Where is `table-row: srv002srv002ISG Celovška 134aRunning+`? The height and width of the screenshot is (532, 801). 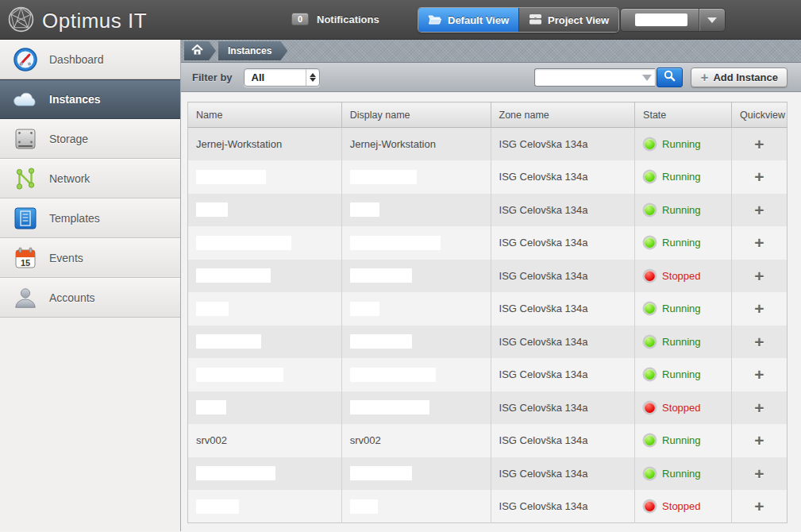 table-row: srv002srv002ISG Celovška 134aRunning+ is located at coordinates (487, 441).